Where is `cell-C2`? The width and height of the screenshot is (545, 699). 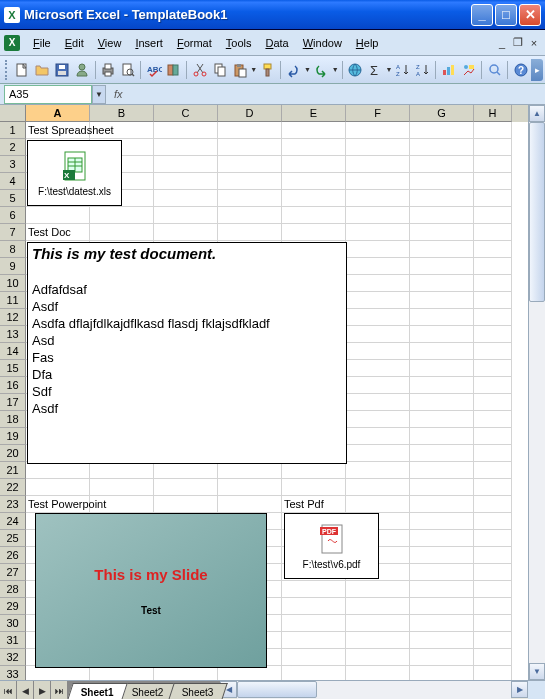
cell-C2 is located at coordinates (186, 148).